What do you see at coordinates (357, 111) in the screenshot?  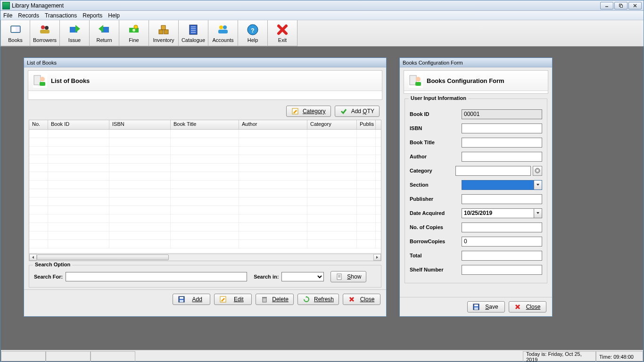 I see `add-qty-button: Add QTY` at bounding box center [357, 111].